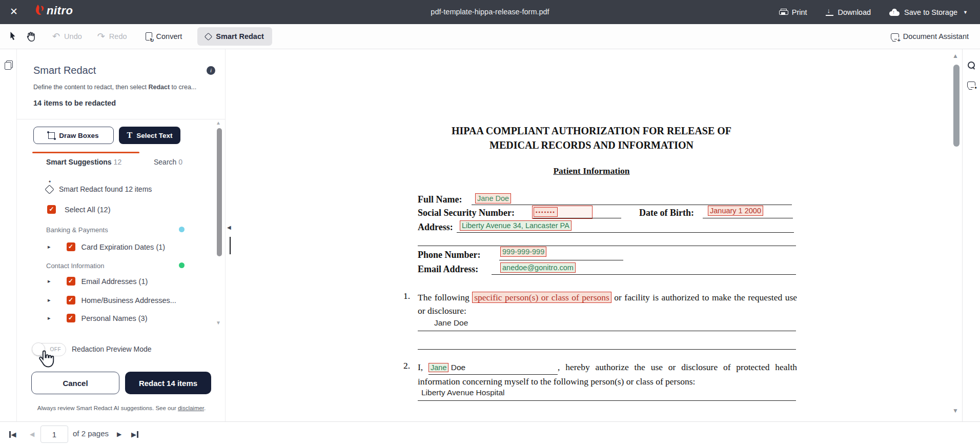 This screenshot has height=446, width=980. I want to click on pages-panel-icon, so click(9, 65).